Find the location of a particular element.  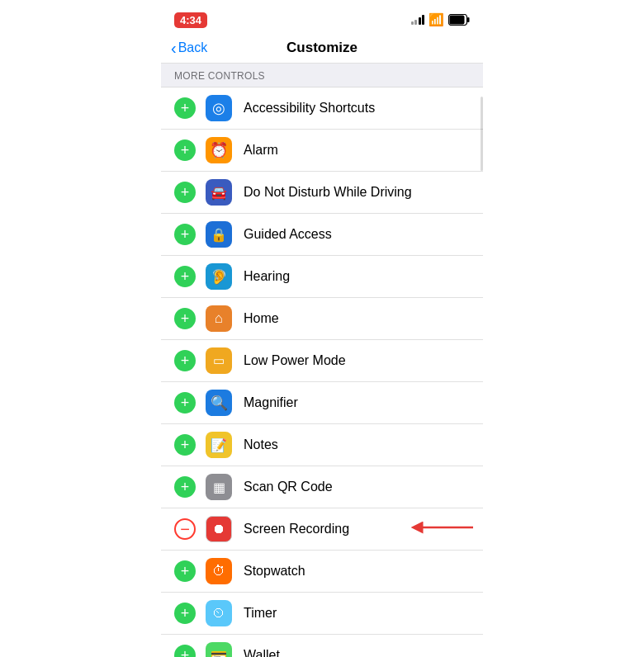

remove-button: − is located at coordinates (185, 529).